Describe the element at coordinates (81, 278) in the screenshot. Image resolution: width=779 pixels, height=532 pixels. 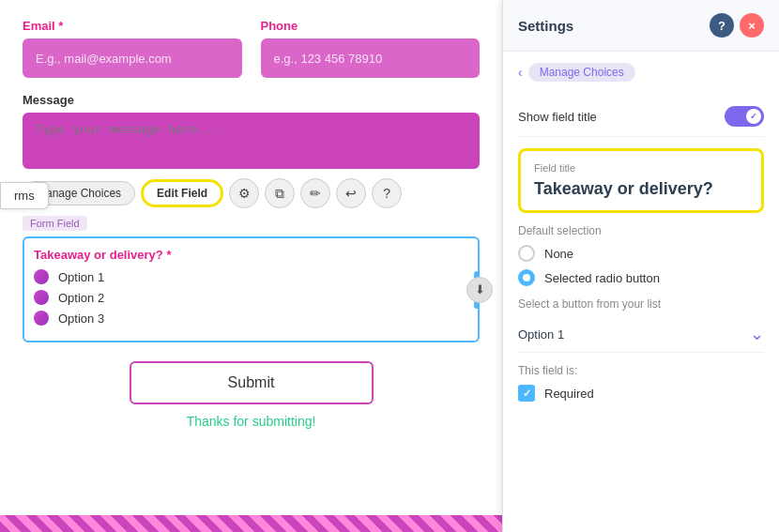
I see `radio-option-1-label: Option 1` at that location.